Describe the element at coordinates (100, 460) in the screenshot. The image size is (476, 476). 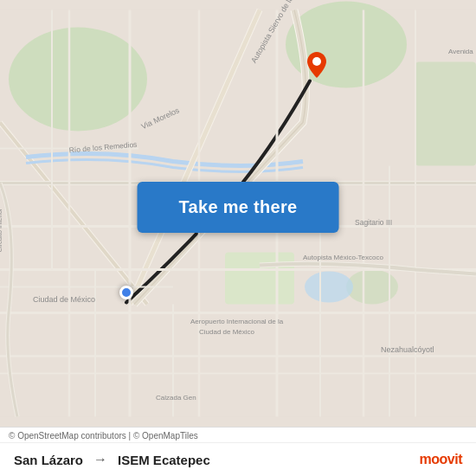
I see `arrow-icon: →` at that location.